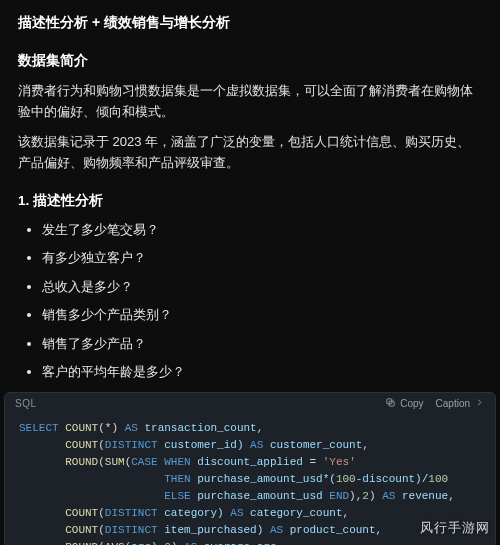  What do you see at coordinates (26, 404) in the screenshot?
I see `code-language-label: SQL` at bounding box center [26, 404].